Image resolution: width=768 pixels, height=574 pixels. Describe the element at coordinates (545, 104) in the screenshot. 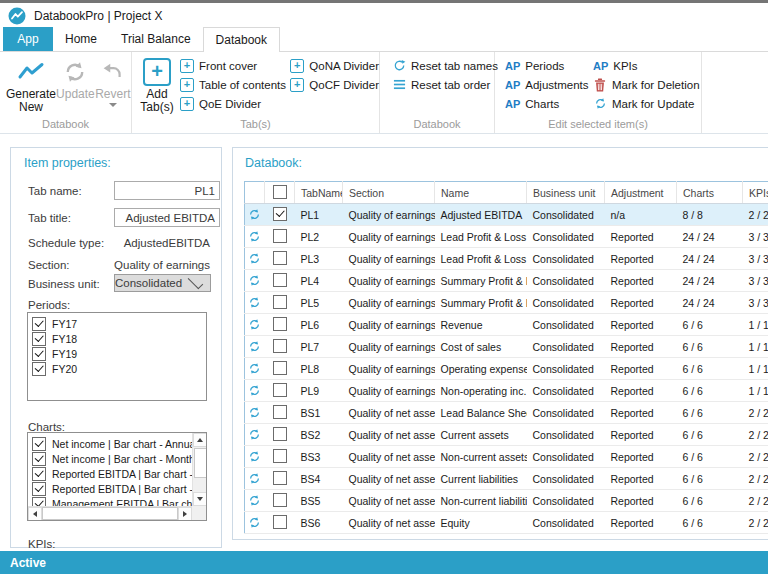

I see `ap-charts-button: AP Charts` at that location.